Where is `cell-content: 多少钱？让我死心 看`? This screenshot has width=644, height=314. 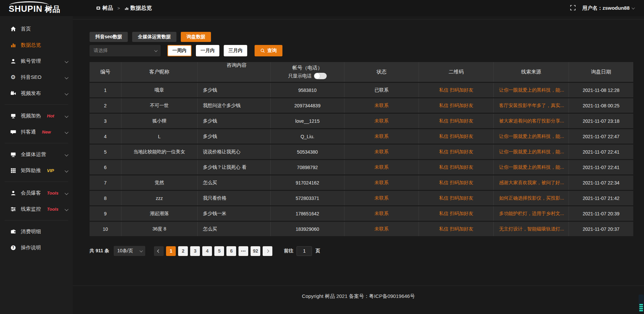 cell-content: 多少钱？让我死心 看 is located at coordinates (234, 167).